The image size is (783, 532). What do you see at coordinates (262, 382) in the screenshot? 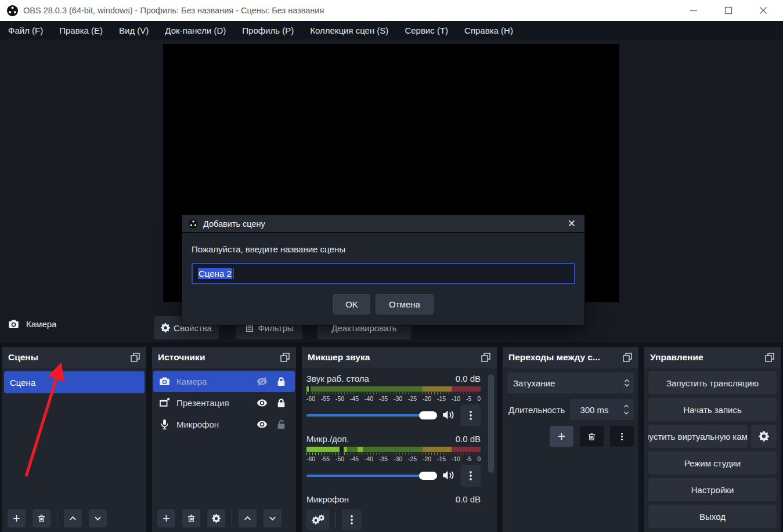
I see `visibility-hidden-eye-slash-icon` at bounding box center [262, 382].